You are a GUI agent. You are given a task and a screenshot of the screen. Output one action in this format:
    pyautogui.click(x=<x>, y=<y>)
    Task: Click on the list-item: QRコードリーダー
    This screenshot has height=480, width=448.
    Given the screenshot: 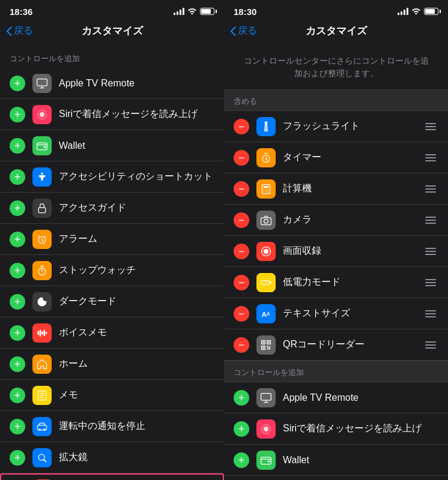 What is the action you would take?
    pyautogui.click(x=336, y=345)
    